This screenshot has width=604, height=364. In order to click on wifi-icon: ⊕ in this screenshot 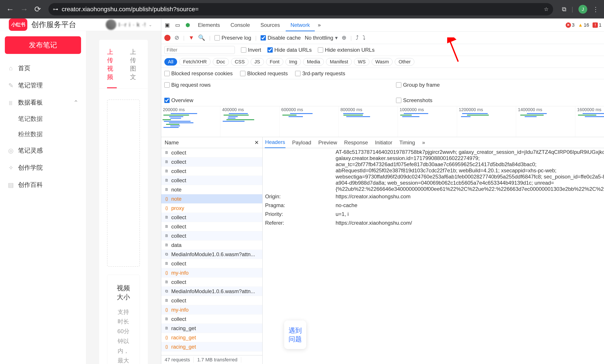, I will do `click(344, 38)`.